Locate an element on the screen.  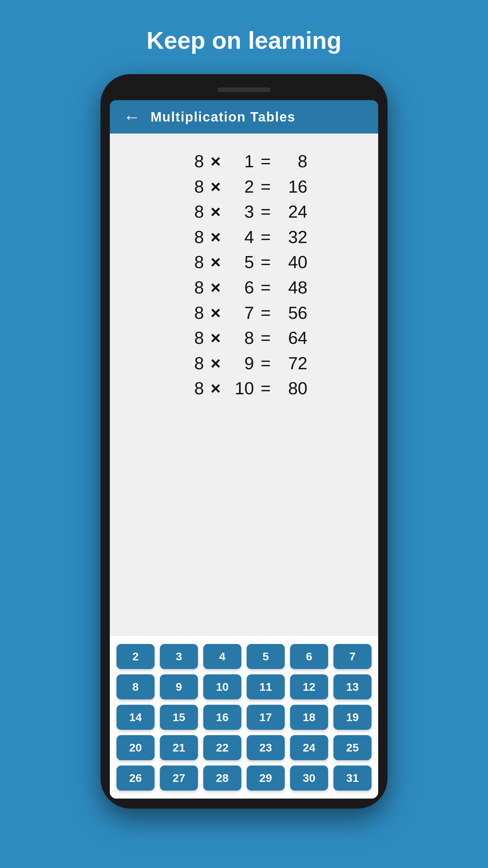
result-number: 72 is located at coordinates (292, 364).